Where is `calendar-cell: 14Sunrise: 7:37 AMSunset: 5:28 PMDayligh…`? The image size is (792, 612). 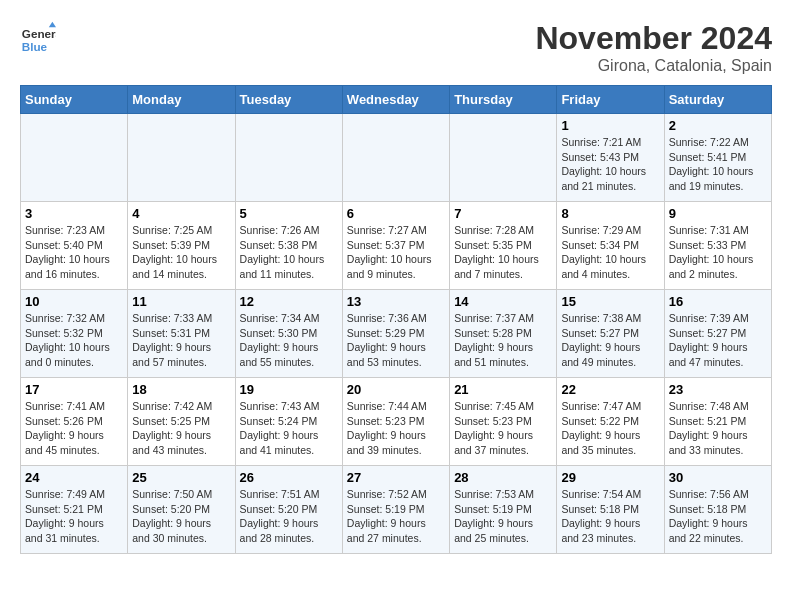 calendar-cell: 14Sunrise: 7:37 AMSunset: 5:28 PMDayligh… is located at coordinates (504, 334).